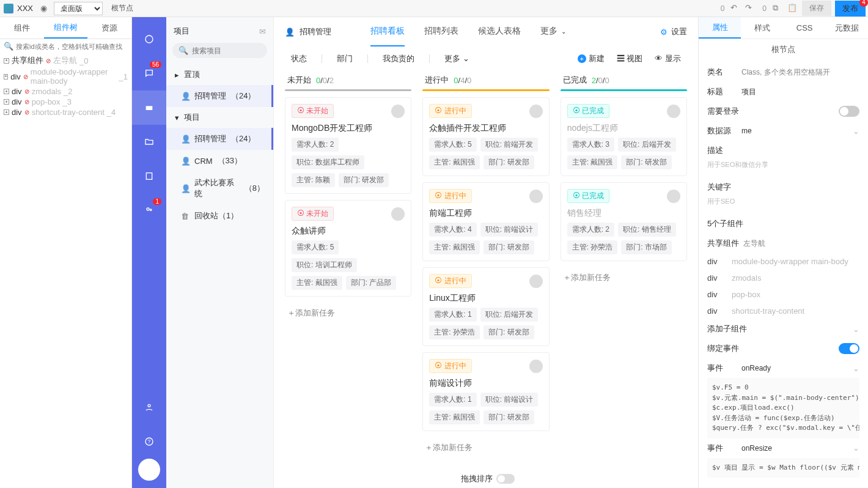 This screenshot has width=868, height=488. What do you see at coordinates (220, 117) in the screenshot?
I see `proj-section: ▾项目` at bounding box center [220, 117].